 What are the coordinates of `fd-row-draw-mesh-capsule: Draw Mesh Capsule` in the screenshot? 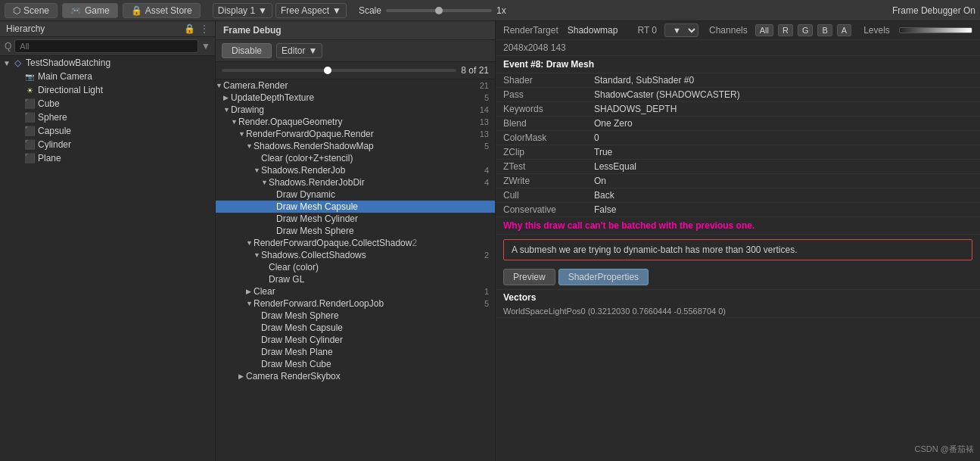 It's located at (356, 207).